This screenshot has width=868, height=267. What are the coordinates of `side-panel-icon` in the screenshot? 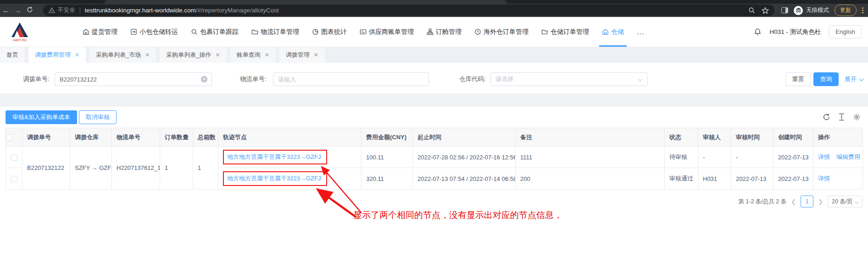 It's located at (785, 10).